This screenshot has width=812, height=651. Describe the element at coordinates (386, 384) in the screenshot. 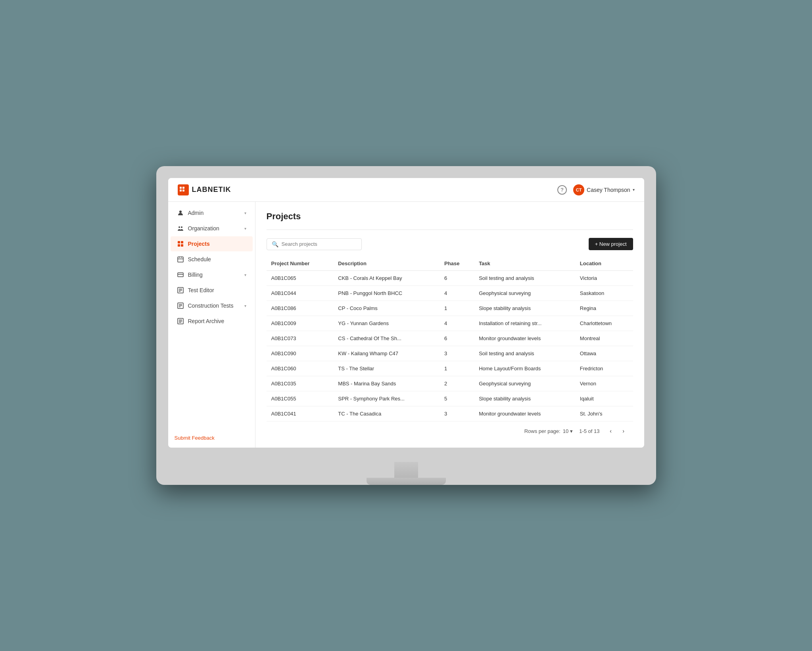

I see `cell-description: MBS - Marina Bay Sands` at that location.